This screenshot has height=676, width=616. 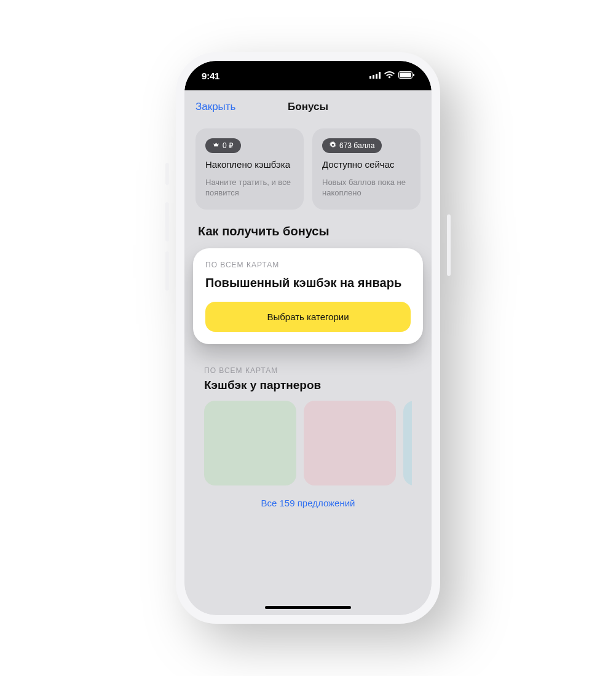 What do you see at coordinates (308, 283) in the screenshot?
I see `promo-title: Повышенный кэшбэк на январь` at bounding box center [308, 283].